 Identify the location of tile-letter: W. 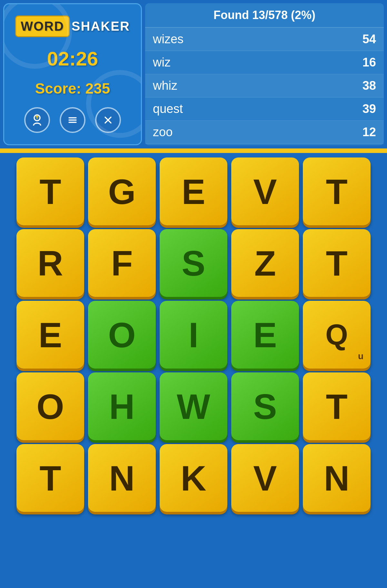
(194, 407).